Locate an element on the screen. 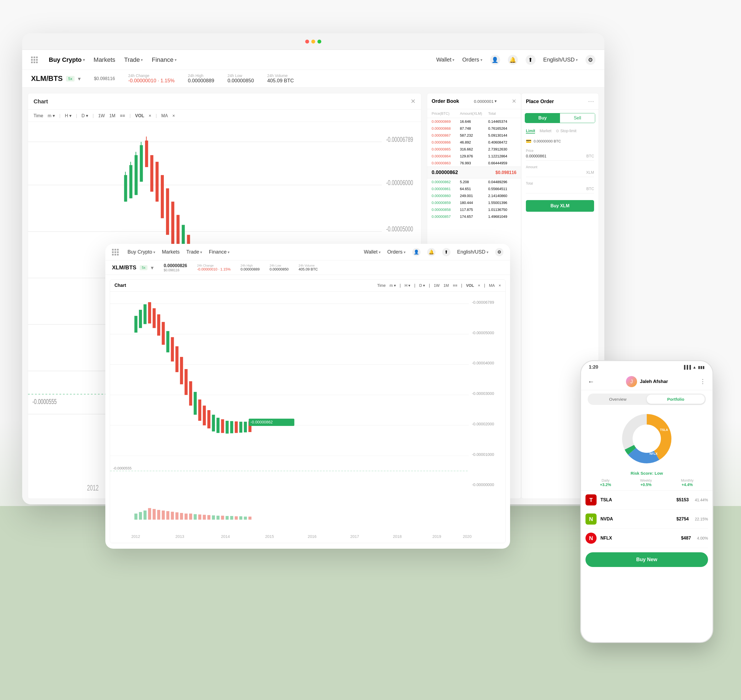 The image size is (741, 700). ob-bid-row: 0.0000086164.6510.55664511 is located at coordinates (474, 189).